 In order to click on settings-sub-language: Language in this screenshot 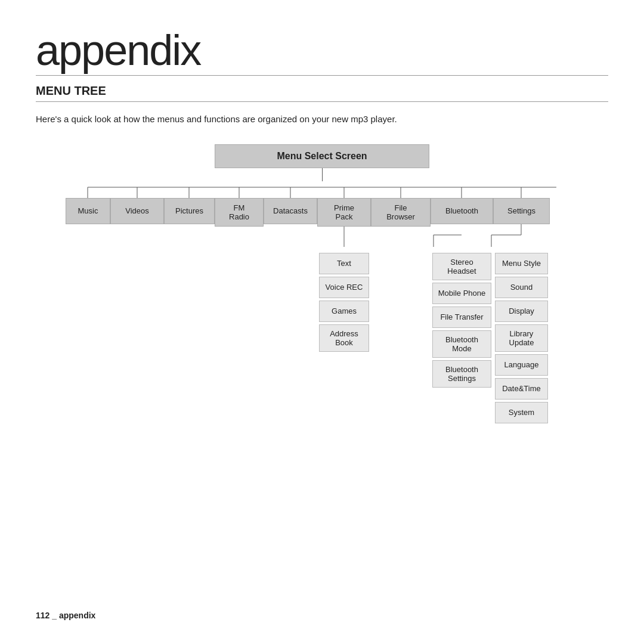, I will do `click(521, 365)`.